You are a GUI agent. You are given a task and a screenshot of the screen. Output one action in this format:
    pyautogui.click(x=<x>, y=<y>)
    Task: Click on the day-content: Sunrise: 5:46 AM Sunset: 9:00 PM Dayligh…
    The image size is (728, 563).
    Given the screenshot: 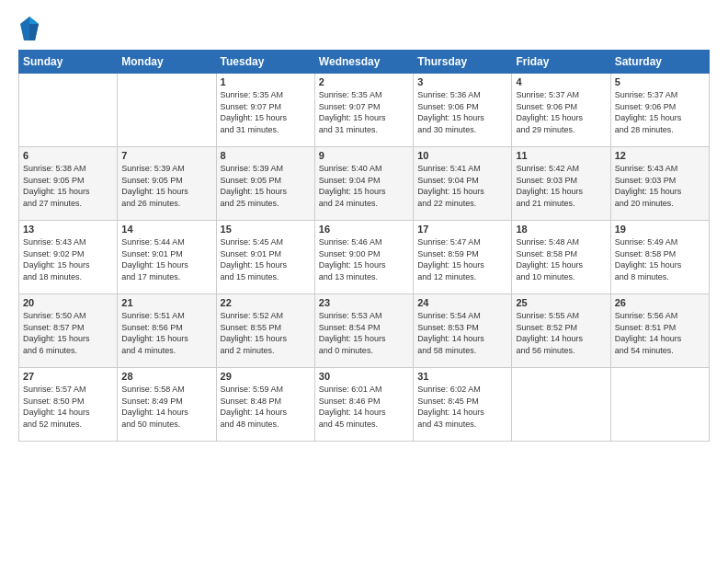 What is the action you would take?
    pyautogui.click(x=364, y=259)
    